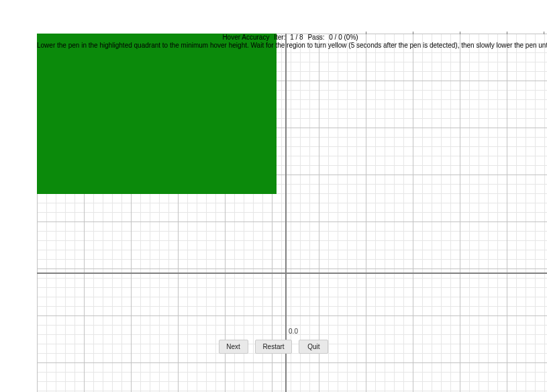 Image resolution: width=547 pixels, height=392 pixels. Describe the element at coordinates (297, 38) in the screenshot. I see `iter-value: 1 / 8` at that location.